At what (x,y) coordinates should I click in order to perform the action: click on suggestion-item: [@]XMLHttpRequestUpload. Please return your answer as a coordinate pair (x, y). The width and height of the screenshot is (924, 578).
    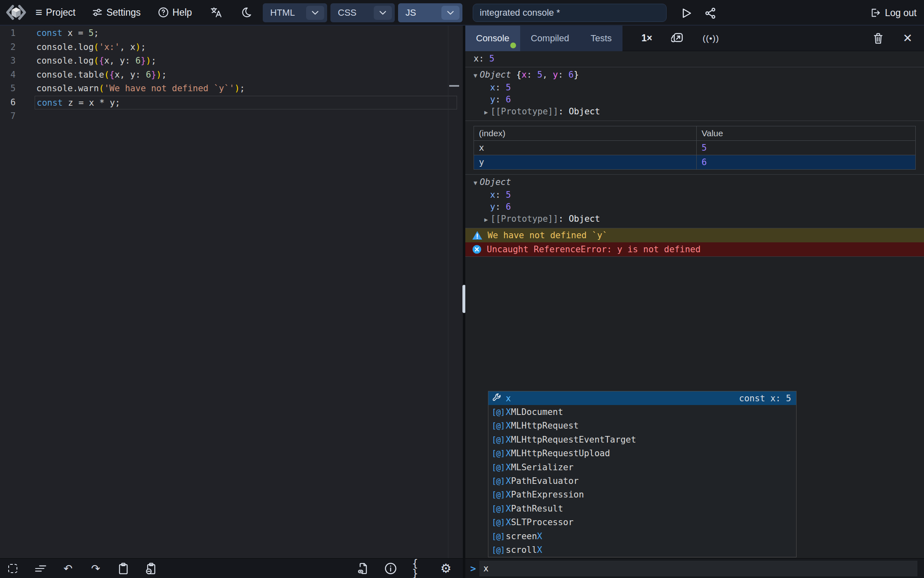
    Looking at the image, I should click on (642, 453).